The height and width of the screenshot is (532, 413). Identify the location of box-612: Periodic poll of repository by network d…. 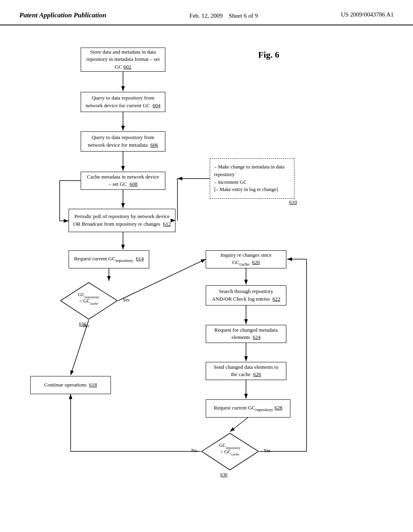
(122, 220).